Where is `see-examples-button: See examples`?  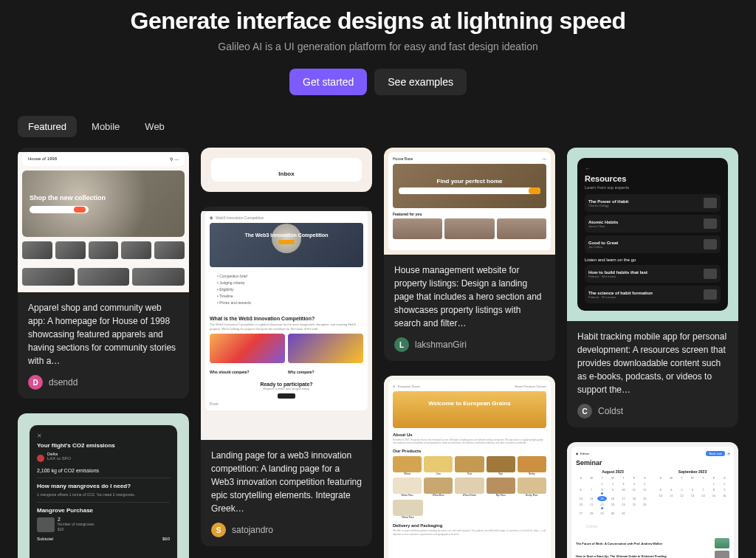
see-examples-button: See examples is located at coordinates (421, 82).